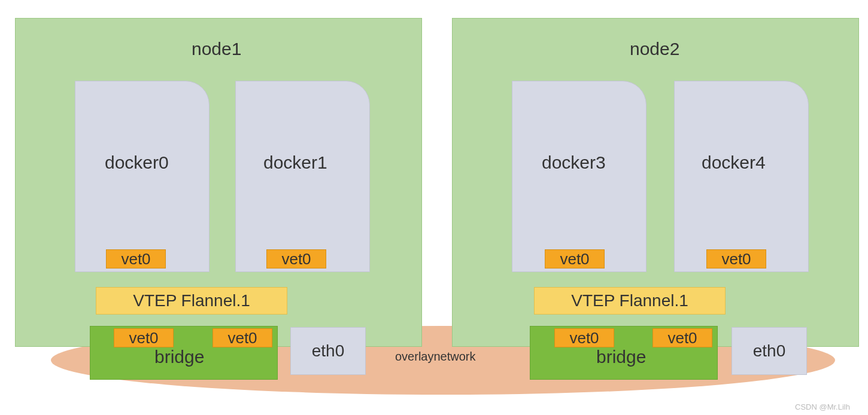 The height and width of the screenshot is (415, 868). Describe the element at coordinates (630, 301) in the screenshot. I see `node2-vtep: VTEP Flannel.1` at that location.